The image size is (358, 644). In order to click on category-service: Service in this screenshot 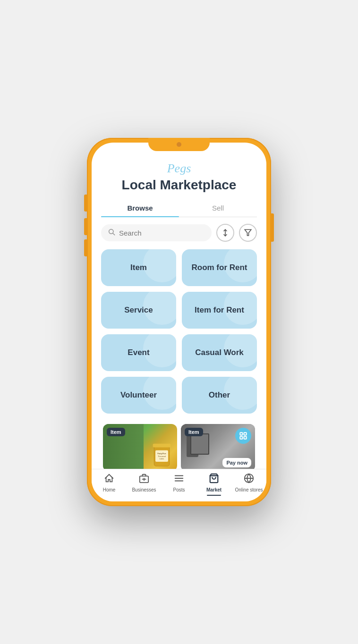, I will do `click(139, 310)`.